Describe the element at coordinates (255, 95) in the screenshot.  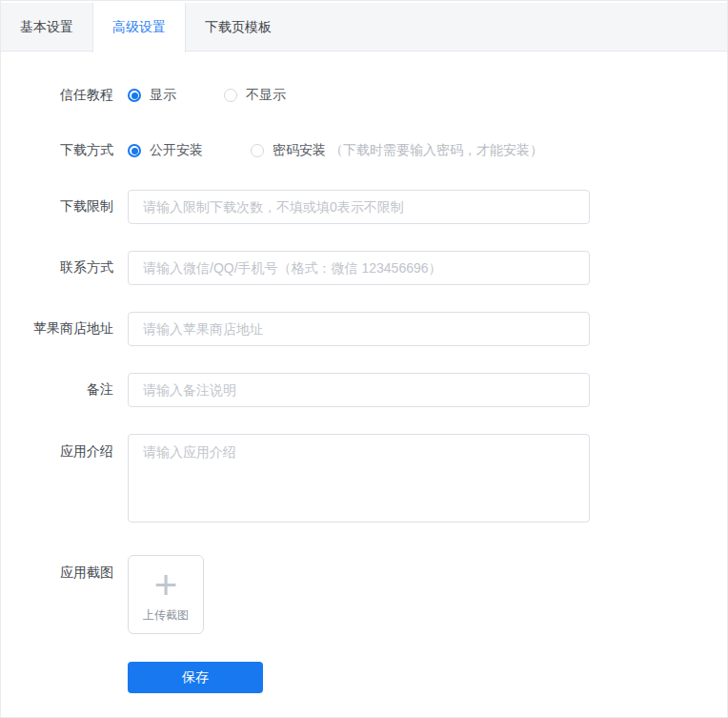
I see `trust-tutorial-option-hide: 不显示` at that location.